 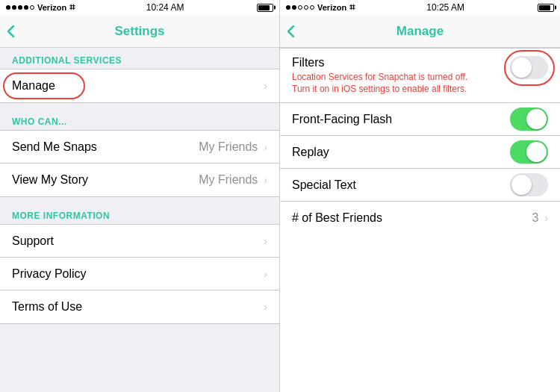 I want to click on privacy-policy-label: Privacy Policy, so click(x=137, y=274).